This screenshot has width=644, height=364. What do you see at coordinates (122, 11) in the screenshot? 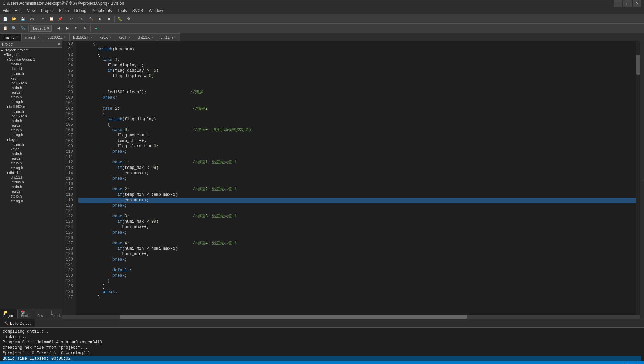
I see `menu-tools: Tools` at bounding box center [122, 11].